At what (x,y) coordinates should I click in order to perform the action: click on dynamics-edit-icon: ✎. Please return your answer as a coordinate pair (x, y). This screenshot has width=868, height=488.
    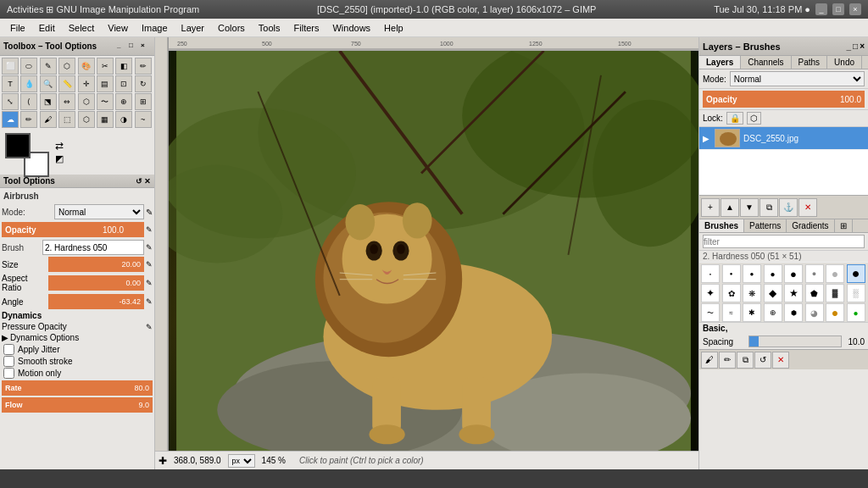
    Looking at the image, I should click on (149, 327).